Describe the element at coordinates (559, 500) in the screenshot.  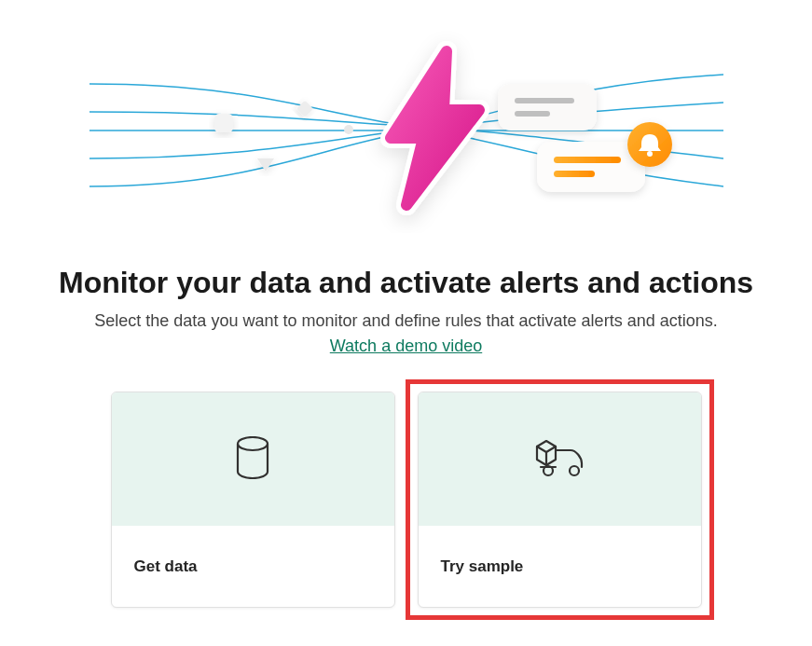
I see `try-sample-card: Try sample` at that location.